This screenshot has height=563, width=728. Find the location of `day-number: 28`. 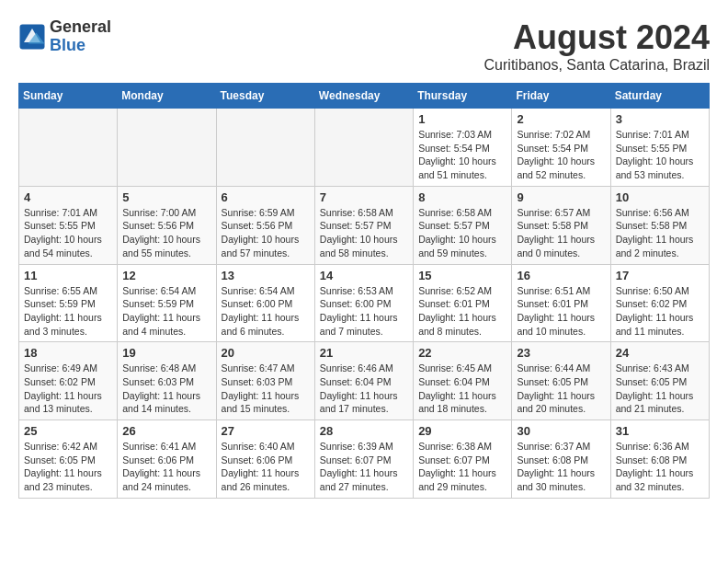

day-number: 28 is located at coordinates (364, 431).